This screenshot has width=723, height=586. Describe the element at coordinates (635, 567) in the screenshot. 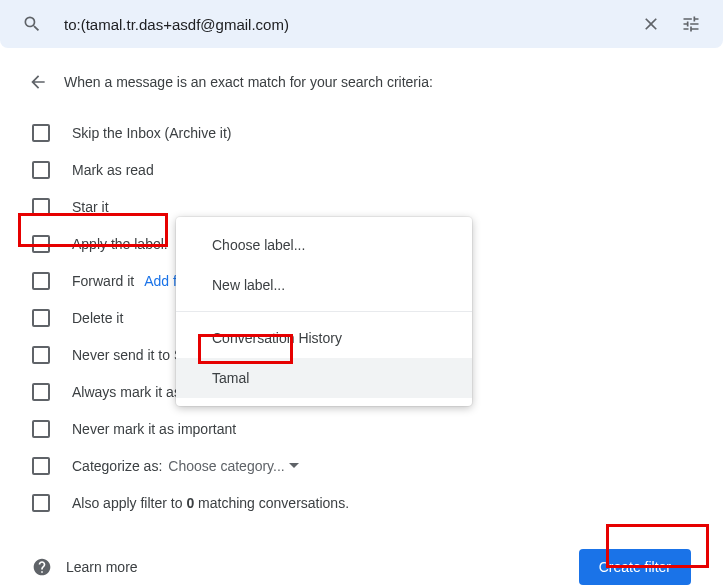

I see `create-filter-button: Create filter` at that location.